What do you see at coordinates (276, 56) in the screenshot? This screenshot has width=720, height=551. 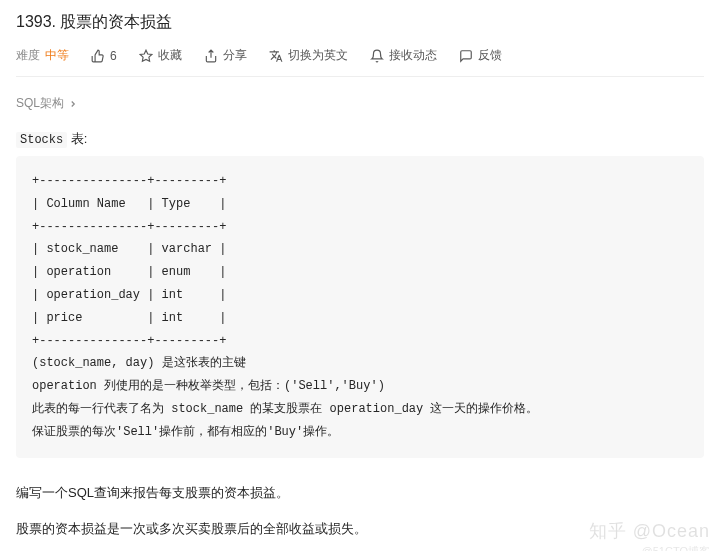 I see `translate-icon` at bounding box center [276, 56].